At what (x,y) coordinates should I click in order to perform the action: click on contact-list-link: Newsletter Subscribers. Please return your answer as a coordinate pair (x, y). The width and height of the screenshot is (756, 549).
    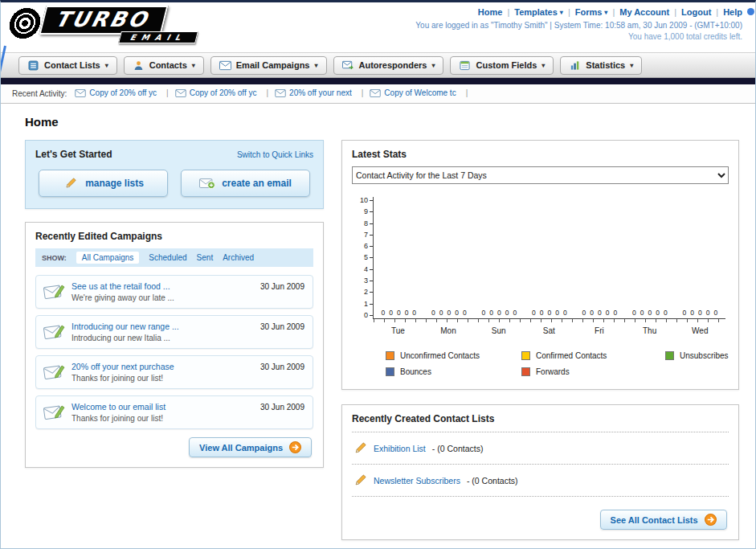
    Looking at the image, I should click on (417, 481).